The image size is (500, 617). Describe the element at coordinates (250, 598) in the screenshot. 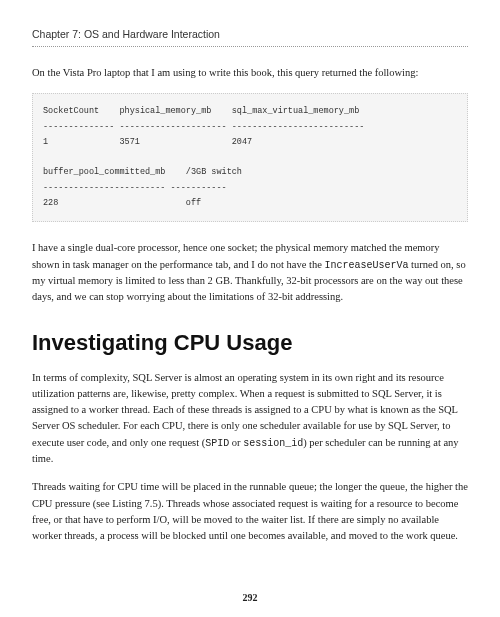

I see `page-number: 292` at that location.